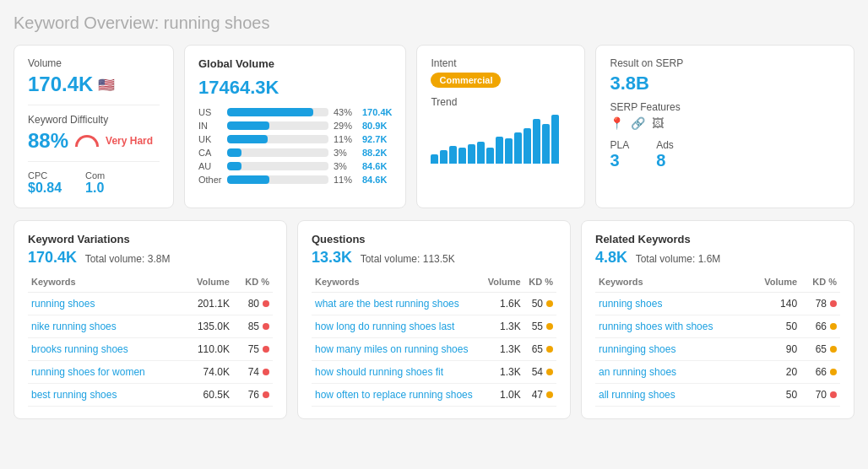 Image resolution: width=868 pixels, height=469 pixels. What do you see at coordinates (501, 127) in the screenshot?
I see `intent-card: Intent Commercial Trend` at bounding box center [501, 127].